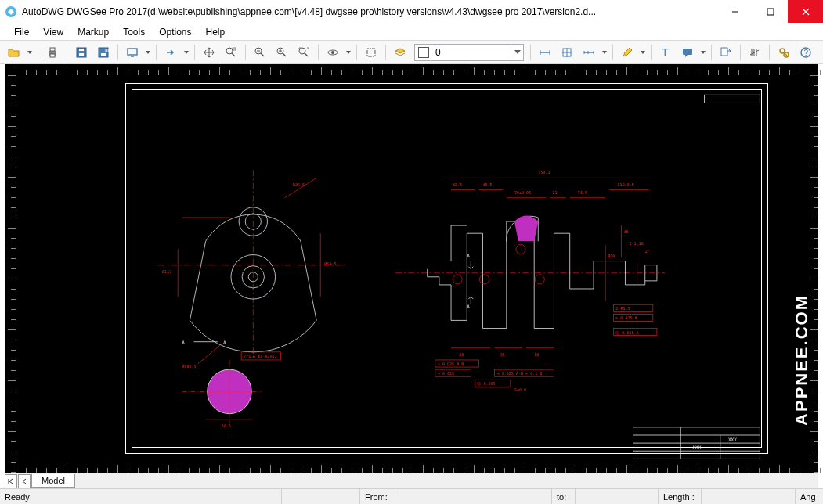 Image resolution: width=823 pixels, height=504 pixels. Describe the element at coordinates (186, 52) in the screenshot. I see `forward-dropdown` at that location.